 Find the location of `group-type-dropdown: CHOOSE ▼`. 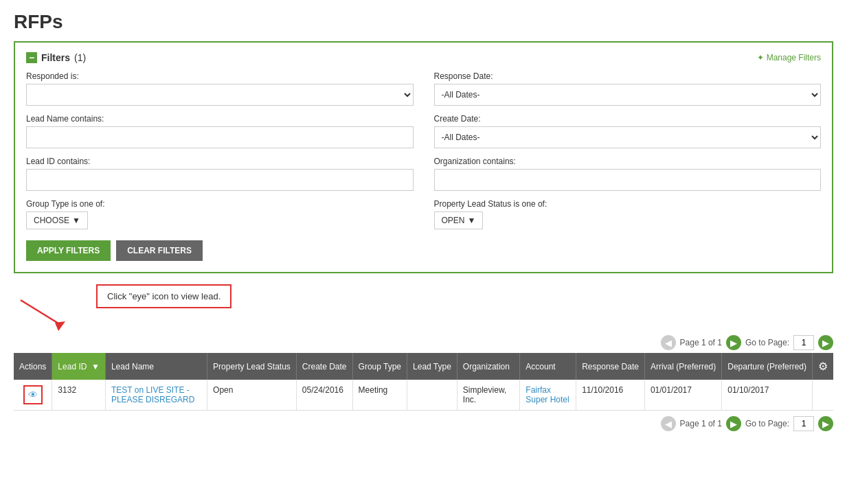

group-type-dropdown: CHOOSE ▼ is located at coordinates (57, 220).